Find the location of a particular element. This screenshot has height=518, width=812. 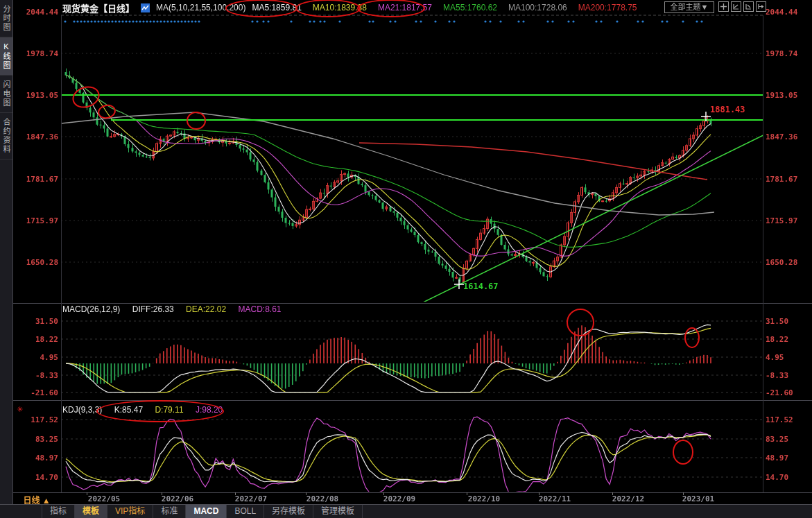

right-plot-border is located at coordinates (763, 254).